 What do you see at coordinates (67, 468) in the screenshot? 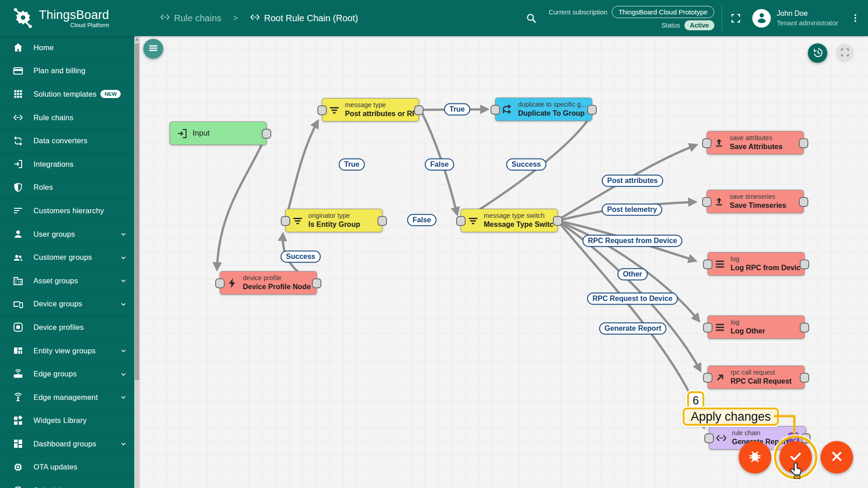
I see `sidebar-item-ota-updates: OTA updates` at bounding box center [67, 468].